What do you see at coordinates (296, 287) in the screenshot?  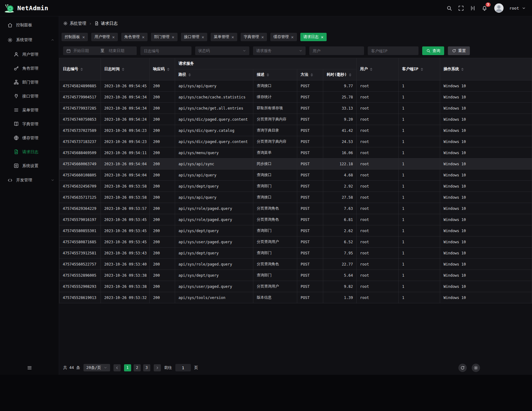 I see `table-row: 4757455529082932023-10-26 09:53:38200api…` at bounding box center [296, 287].